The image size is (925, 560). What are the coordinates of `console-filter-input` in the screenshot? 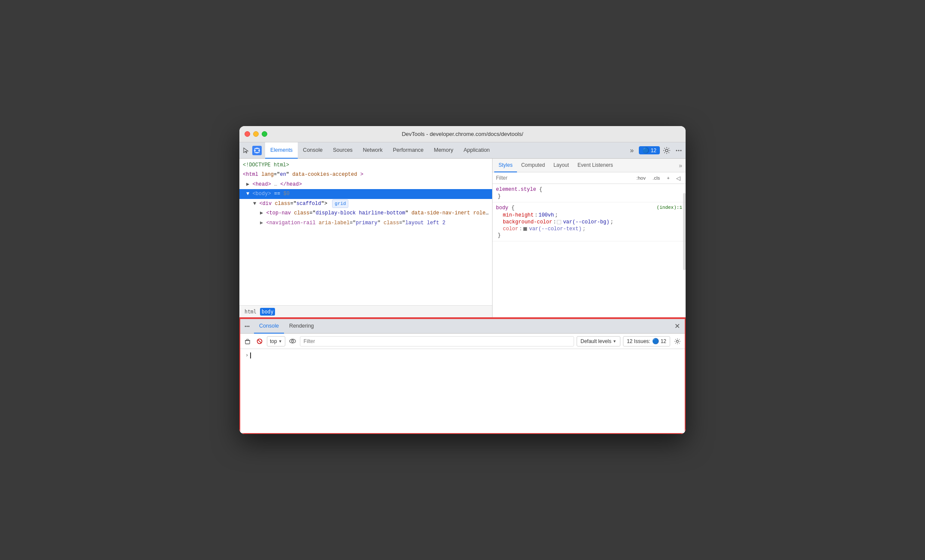 It's located at (437, 341).